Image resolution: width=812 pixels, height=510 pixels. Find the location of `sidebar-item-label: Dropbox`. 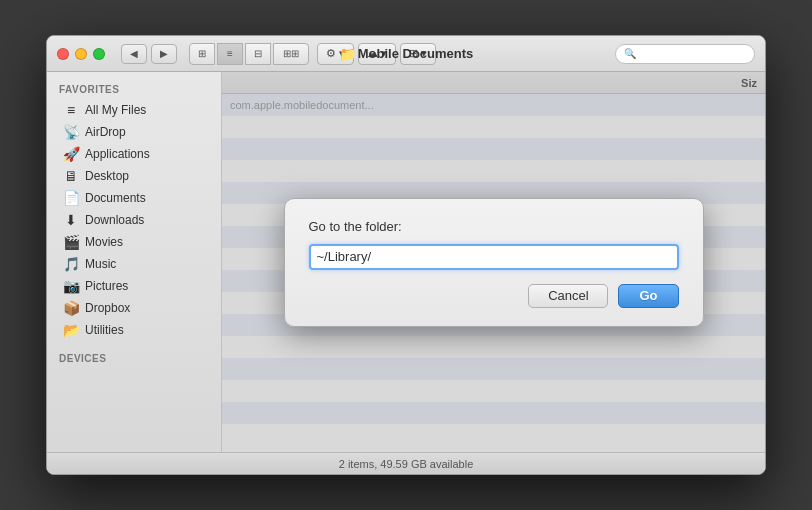

sidebar-item-label: Dropbox is located at coordinates (108, 308).